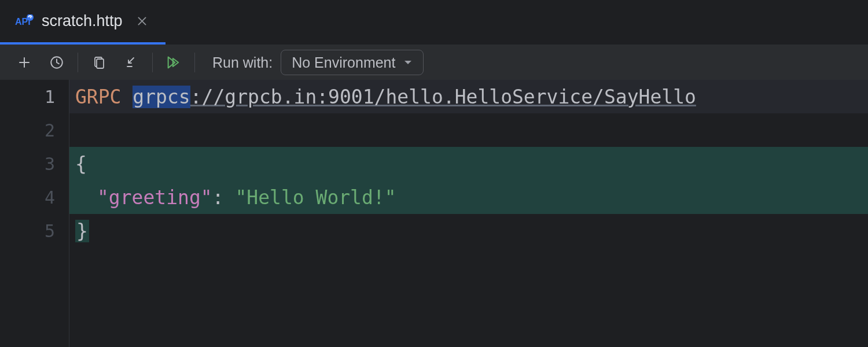  Describe the element at coordinates (35, 130) in the screenshot. I see `line-number: 2` at that location.